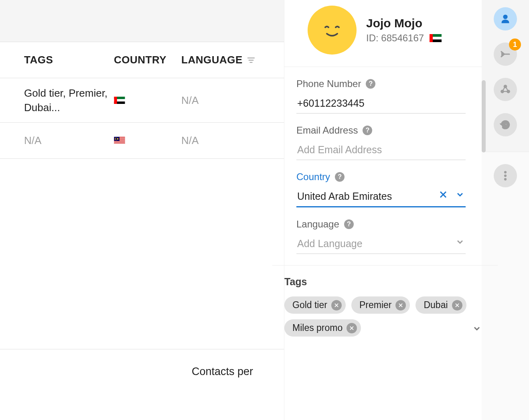 The width and height of the screenshot is (529, 420). What do you see at coordinates (381, 245) in the screenshot?
I see `language-select` at bounding box center [381, 245].